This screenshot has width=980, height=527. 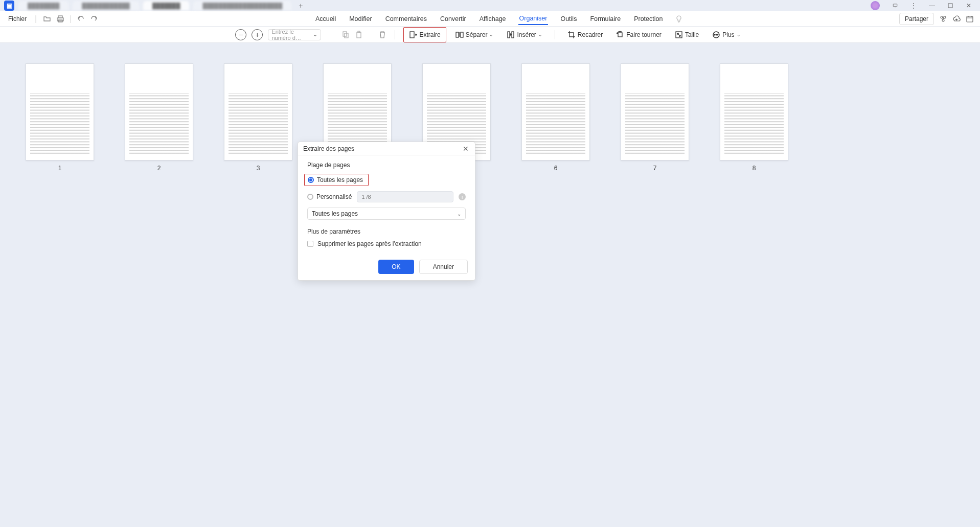 I want to click on thumbnail-number: 3, so click(x=259, y=168).